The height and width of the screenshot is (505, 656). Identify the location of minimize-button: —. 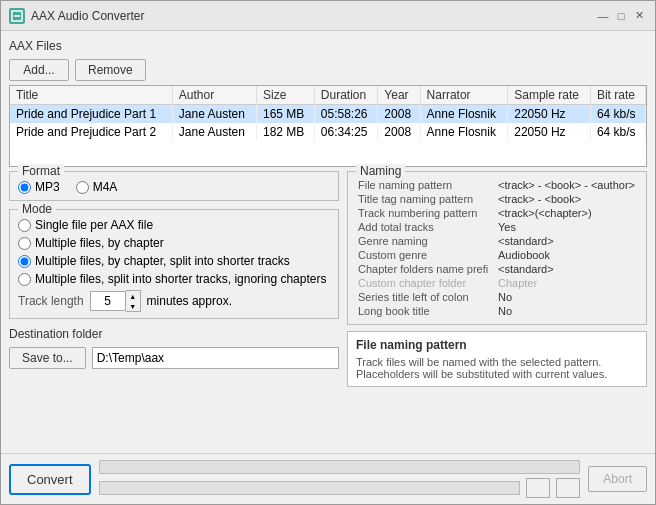
(603, 16).